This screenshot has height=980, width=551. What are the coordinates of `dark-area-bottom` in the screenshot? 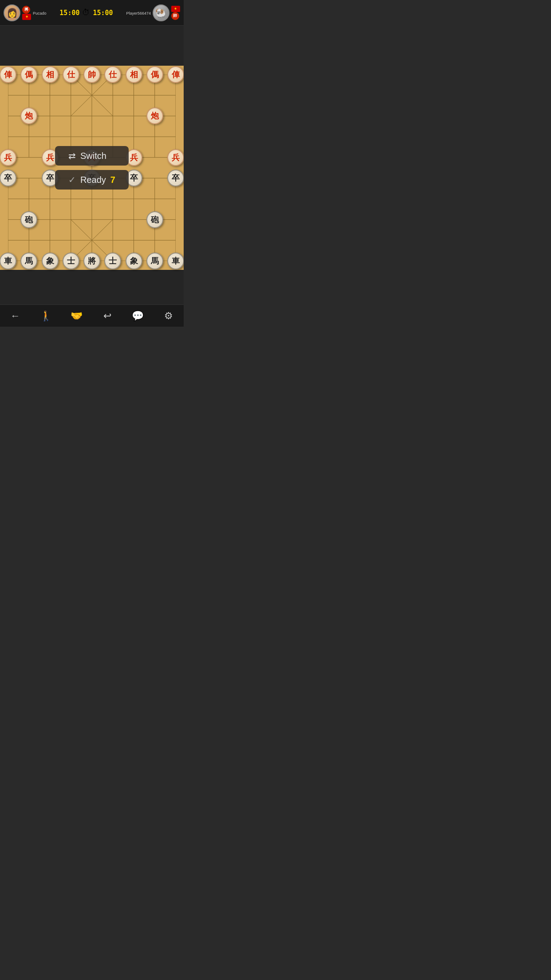 It's located at (92, 288).